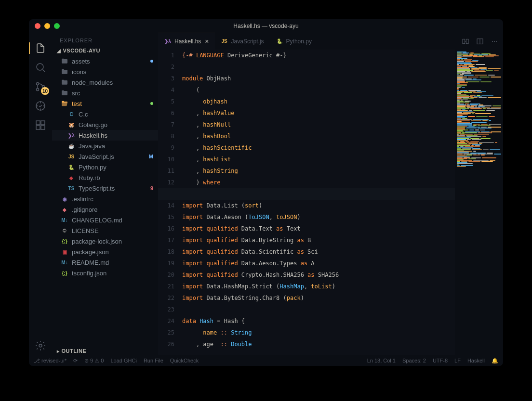 This screenshot has width=532, height=401. I want to click on eol-status: LF, so click(458, 361).